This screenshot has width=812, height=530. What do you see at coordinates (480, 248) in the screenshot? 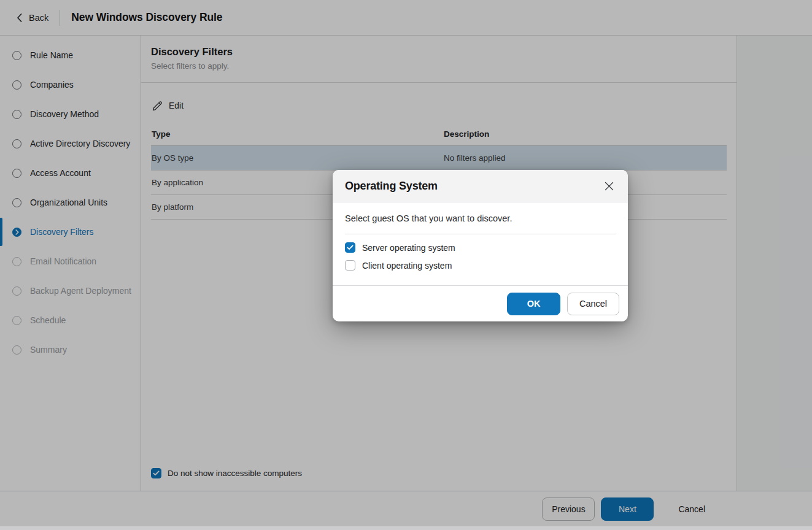
I see `server-os-checkbox: Server operating system` at bounding box center [480, 248].